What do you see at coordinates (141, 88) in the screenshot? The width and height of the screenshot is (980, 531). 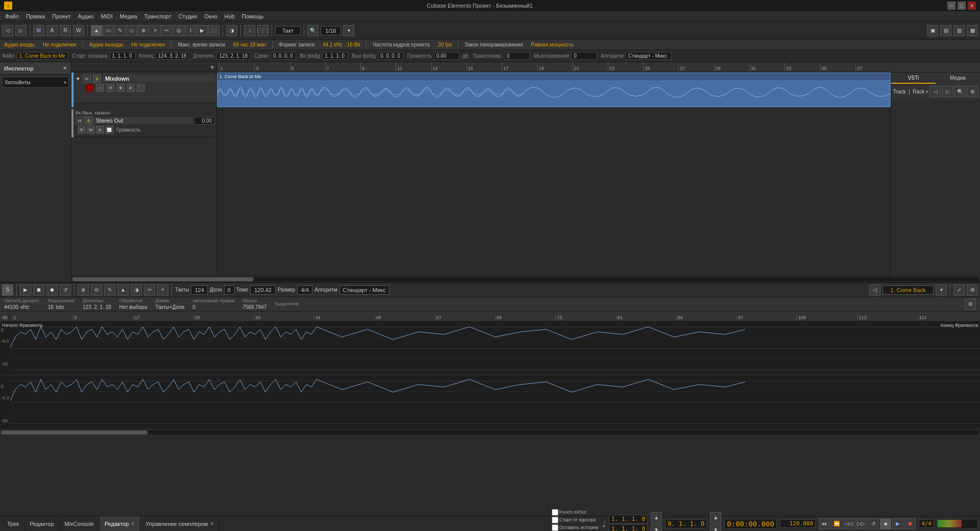 I see `track-w2: ⬛` at bounding box center [141, 88].